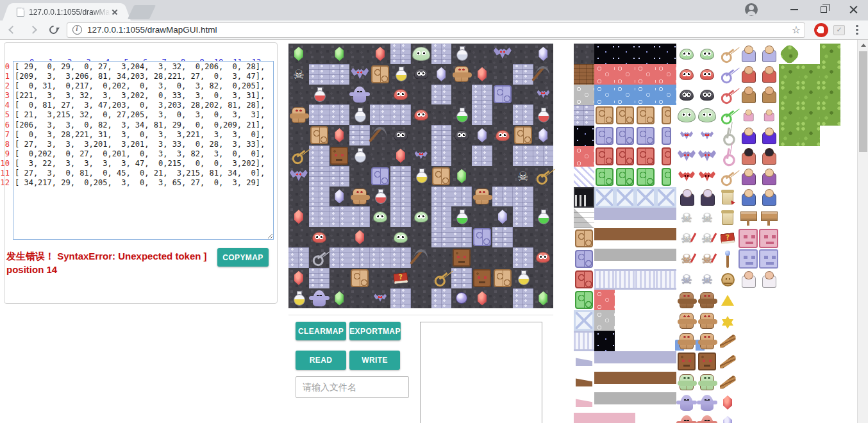  Describe the element at coordinates (53, 30) in the screenshot. I see `refresh-button` at that location.